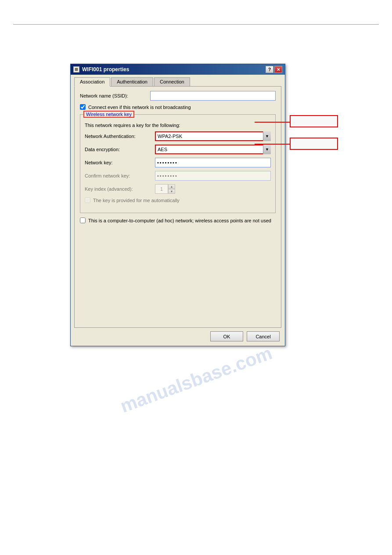  Describe the element at coordinates (196, 380) in the screenshot. I see `watermark: manualsbase.com` at that location.